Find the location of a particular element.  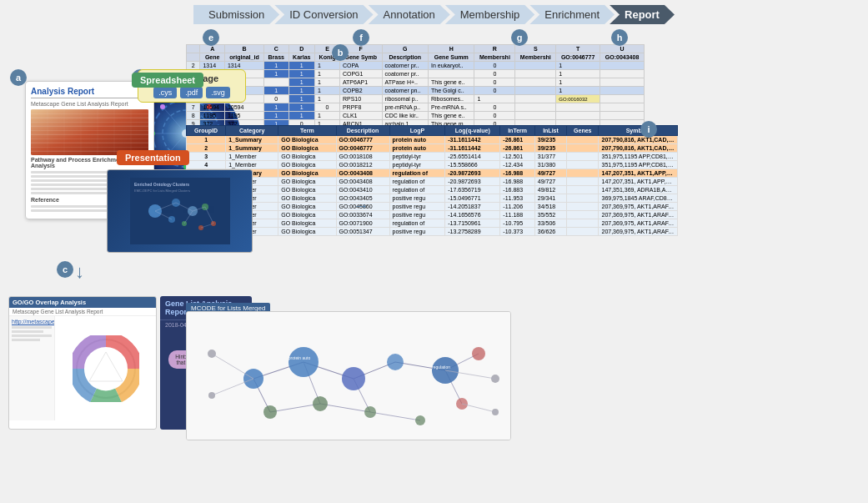

results-row: 31_MemberGO BiologicaGO:0018108peptidyl-… is located at coordinates (432, 157).